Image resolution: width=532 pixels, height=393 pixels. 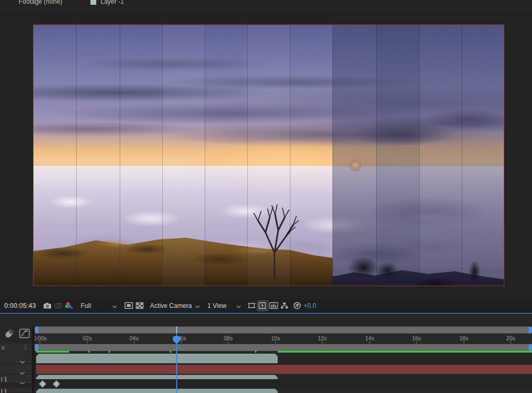 I want to click on property-keyframe-row, so click(x=283, y=383).